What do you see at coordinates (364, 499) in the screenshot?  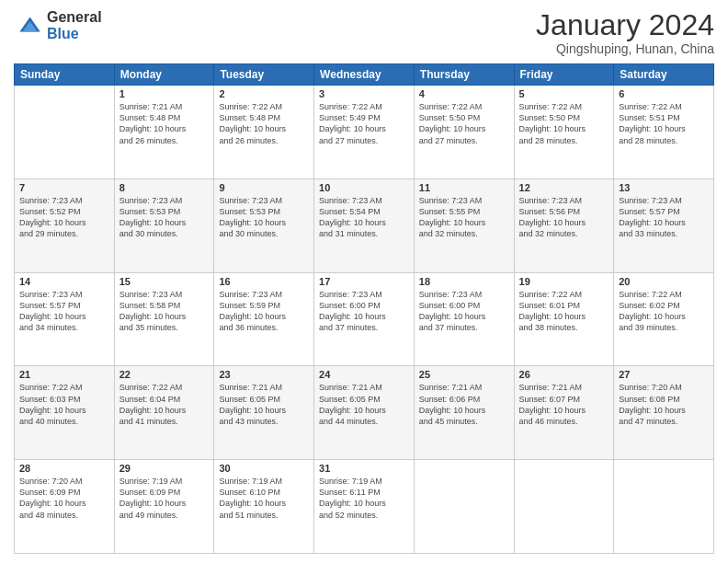 I see `day-info: Sunrise: 7:19 AM Sunset: 6:11 PM Dayligh…` at bounding box center [364, 499].